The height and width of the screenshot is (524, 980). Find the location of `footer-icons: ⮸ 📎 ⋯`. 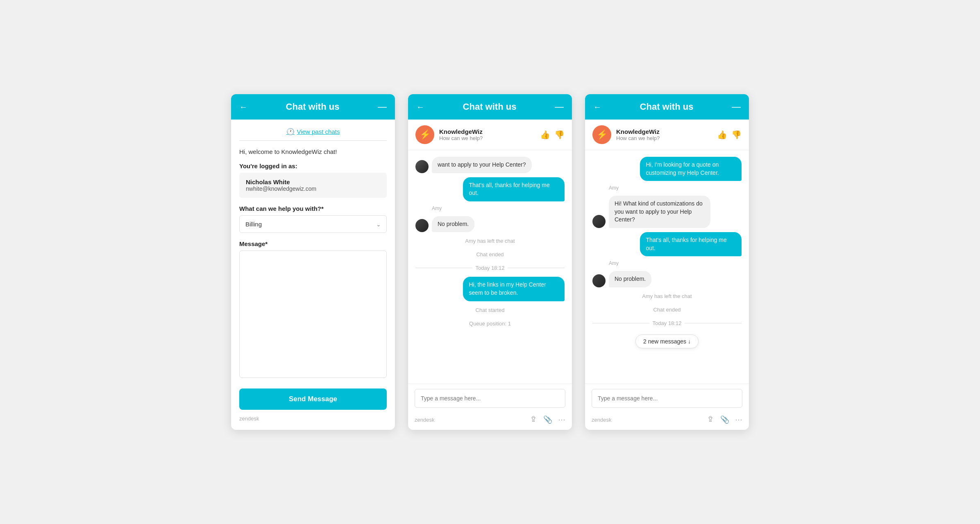

footer-icons: ⮸ 📎 ⋯ is located at coordinates (548, 420).